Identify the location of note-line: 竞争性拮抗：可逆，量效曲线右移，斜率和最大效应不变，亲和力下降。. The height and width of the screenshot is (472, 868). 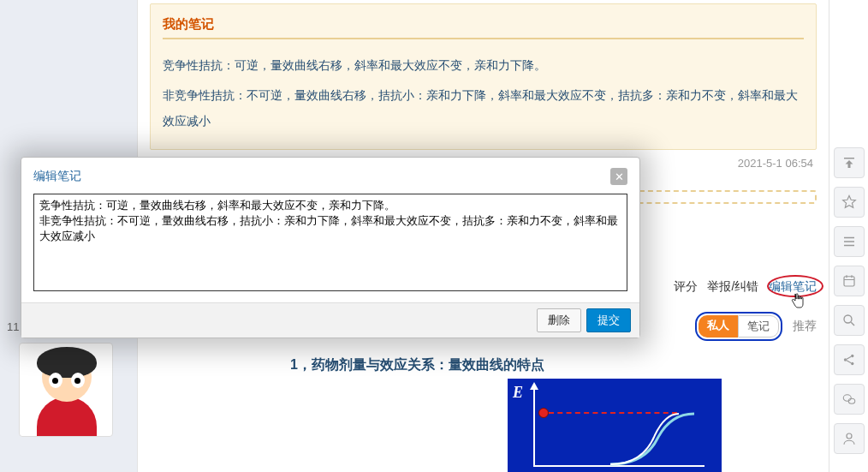
(483, 65).